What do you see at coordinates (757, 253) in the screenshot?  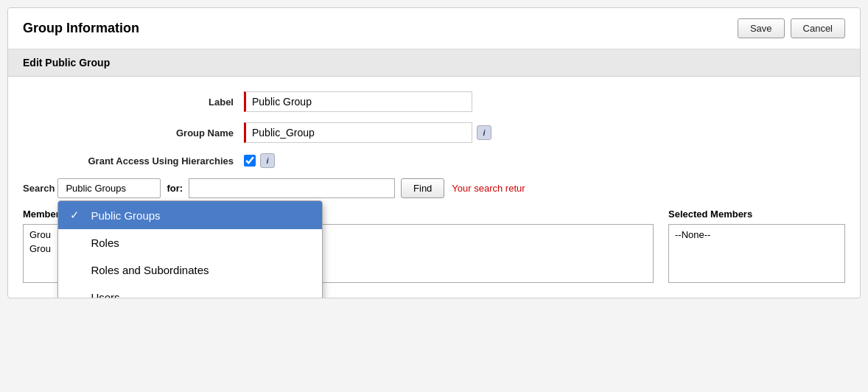 I see `selected-members-list: --None--` at bounding box center [757, 253].